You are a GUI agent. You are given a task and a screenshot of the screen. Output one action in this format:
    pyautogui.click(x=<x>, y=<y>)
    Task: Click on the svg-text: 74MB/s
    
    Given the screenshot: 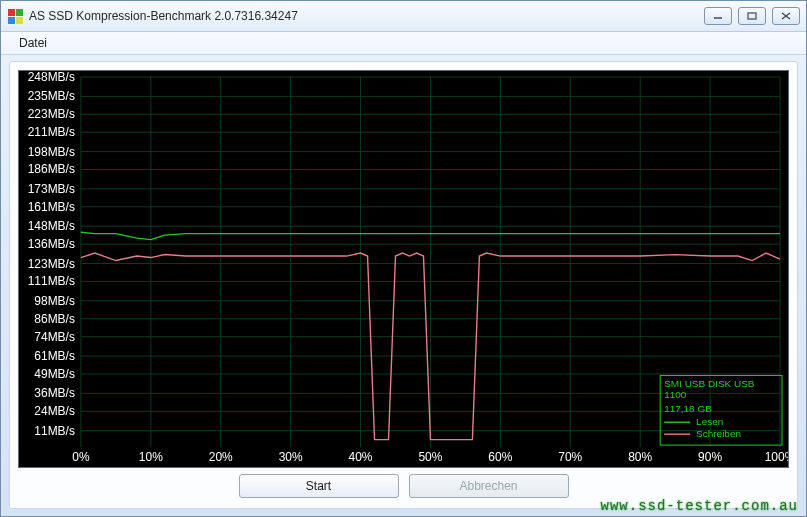 What is the action you would take?
    pyautogui.click(x=54, y=337)
    